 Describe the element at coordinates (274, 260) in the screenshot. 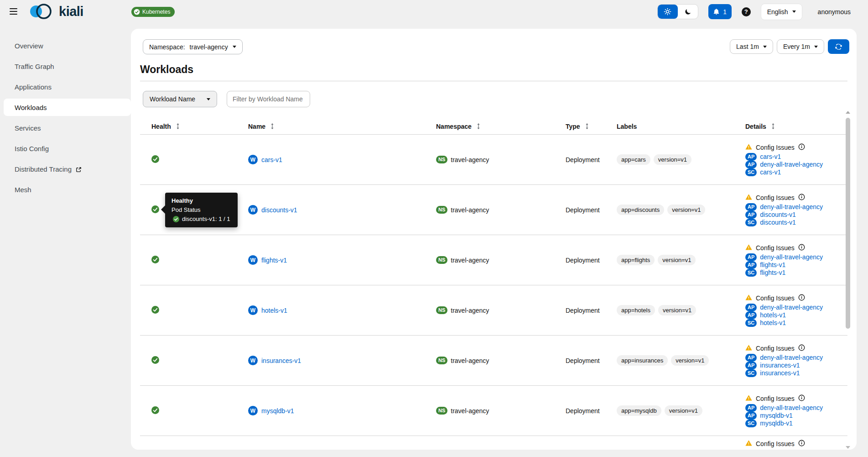

I see `workload-link: flights-v1` at that location.